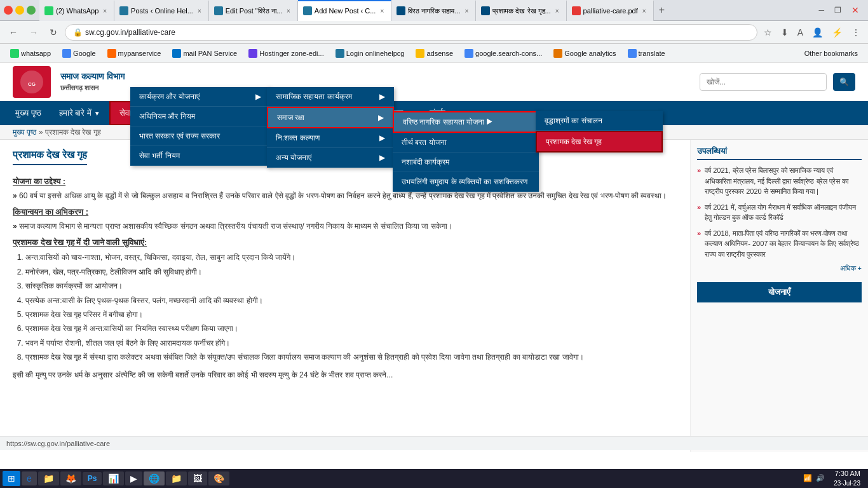 This screenshot has height=488, width=868. What do you see at coordinates (466, 142) in the screenshot?
I see `dd-tirth: तीर्थ बरत योजना` at bounding box center [466, 142].